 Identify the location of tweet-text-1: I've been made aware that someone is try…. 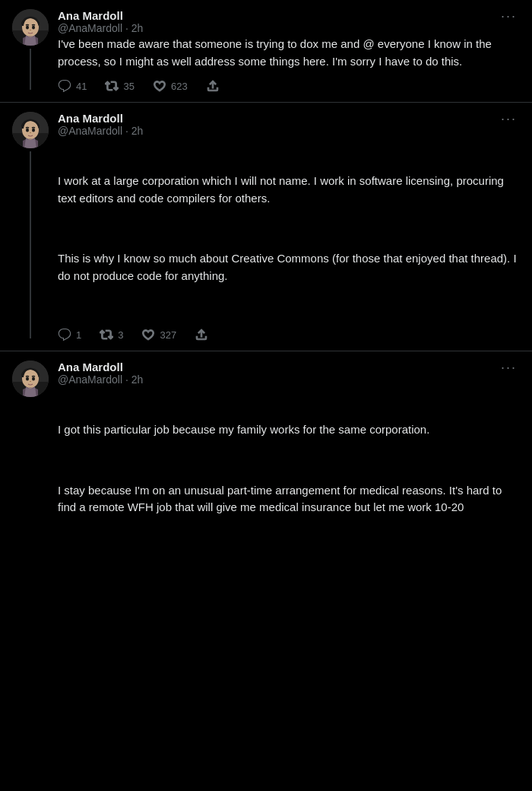
(289, 53).